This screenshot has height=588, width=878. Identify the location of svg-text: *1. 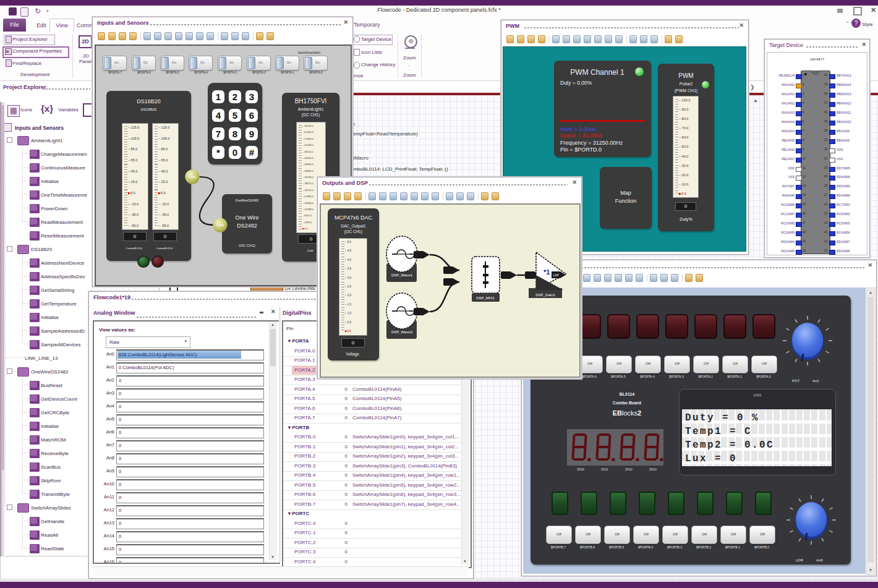
(547, 272).